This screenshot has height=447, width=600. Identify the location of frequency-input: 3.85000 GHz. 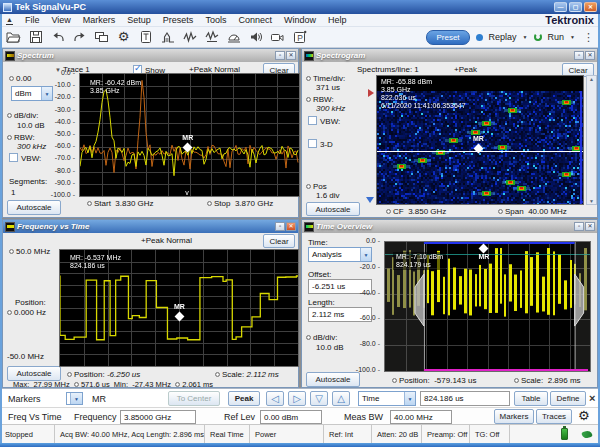
(158, 417).